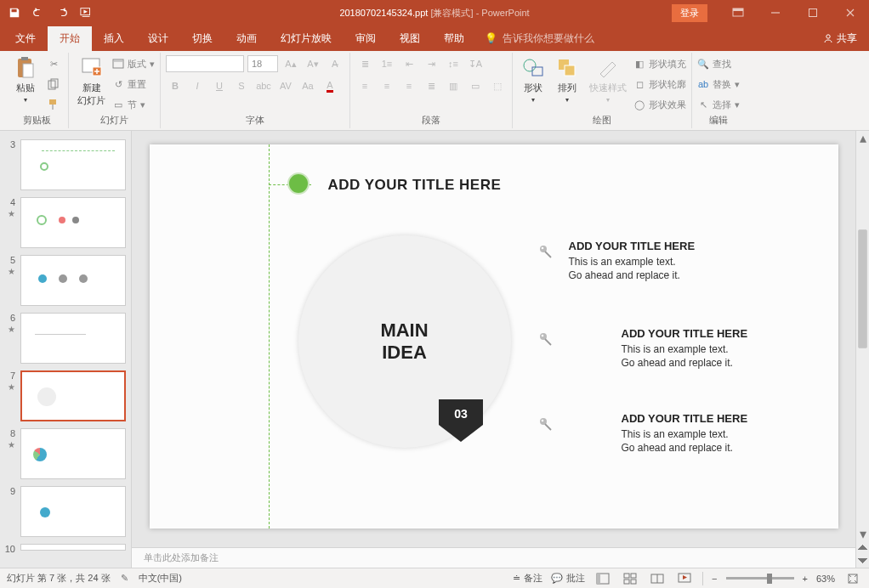  What do you see at coordinates (264, 86) in the screenshot?
I see `shadow-icon: abc` at bounding box center [264, 86].